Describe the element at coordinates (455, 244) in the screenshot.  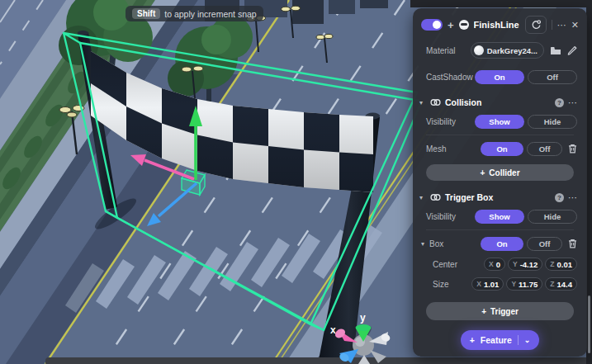
I see `box-label: Box` at that location.